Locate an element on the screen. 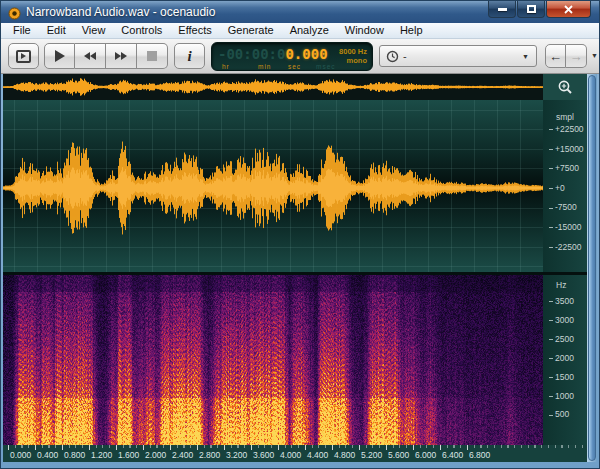 This screenshot has height=469, width=600. rewind-button is located at coordinates (90, 56).